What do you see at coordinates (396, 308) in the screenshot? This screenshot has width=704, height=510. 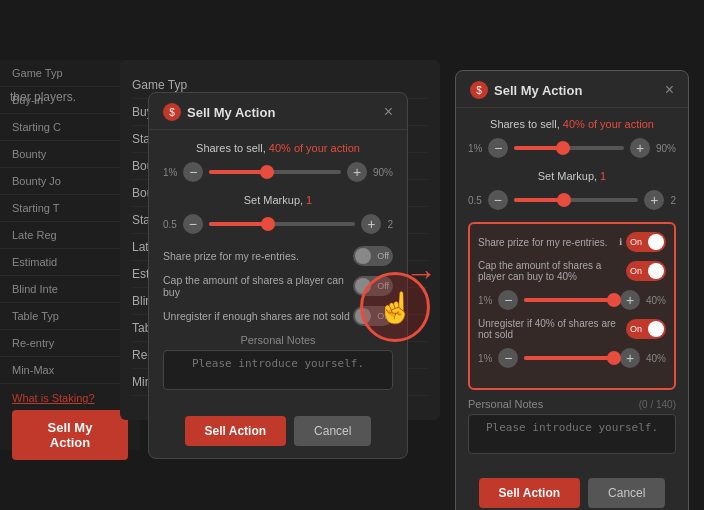 I see `hand-emoji: ☝` at bounding box center [396, 308].